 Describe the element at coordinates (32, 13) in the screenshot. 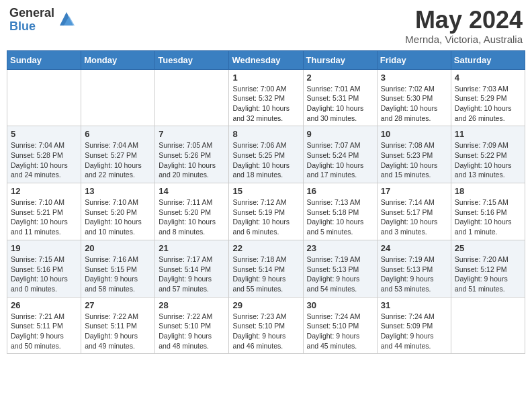

I see `logo-general-text: General` at that location.